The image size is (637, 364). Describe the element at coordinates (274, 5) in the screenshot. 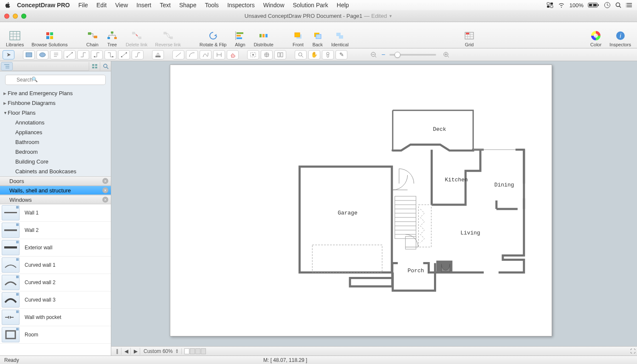

I see `menu-window: Window` at that location.